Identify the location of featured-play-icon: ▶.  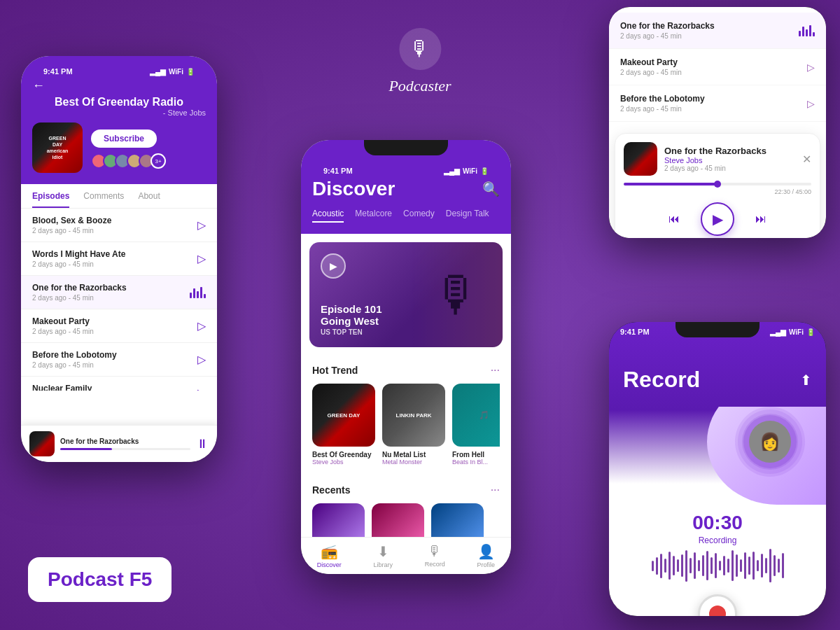
(333, 266).